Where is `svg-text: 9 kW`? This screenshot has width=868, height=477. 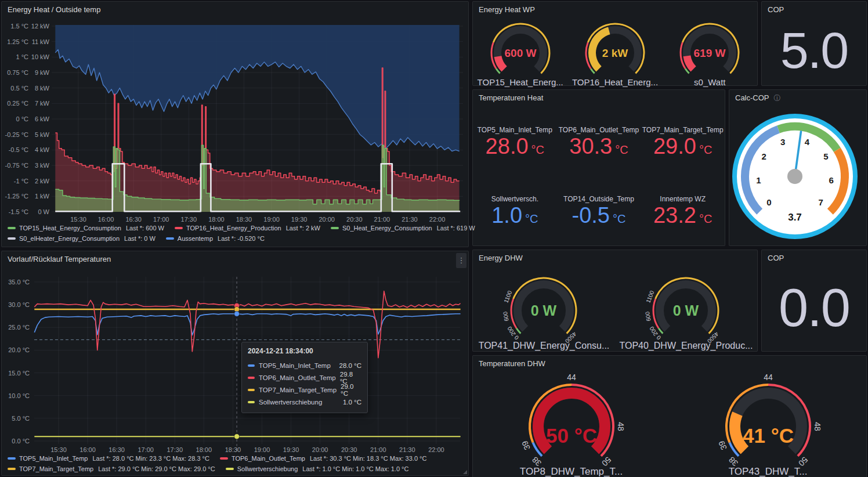
svg-text: 9 kW is located at coordinates (42, 73).